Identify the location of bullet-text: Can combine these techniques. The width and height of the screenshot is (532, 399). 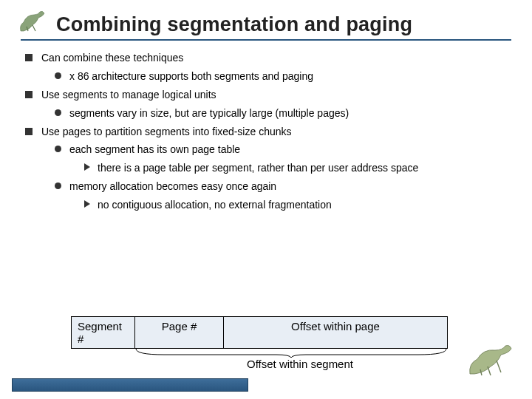
(112, 58).